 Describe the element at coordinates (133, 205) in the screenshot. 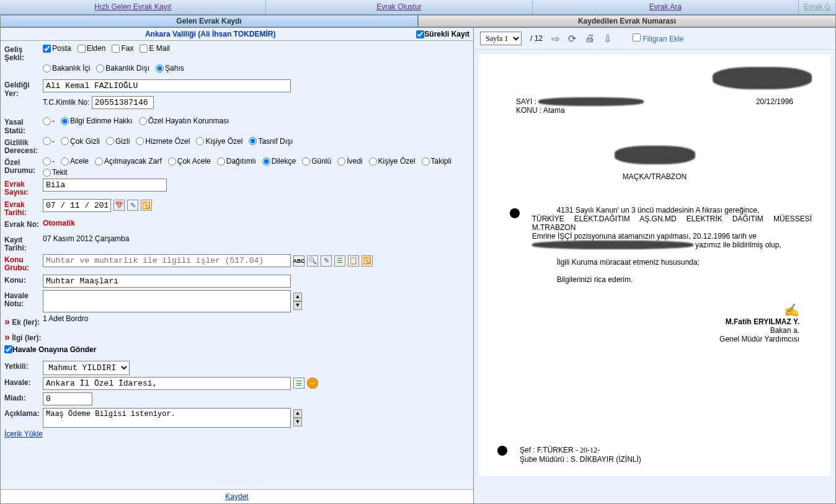

I see `clear-date-icon: ✎` at that location.